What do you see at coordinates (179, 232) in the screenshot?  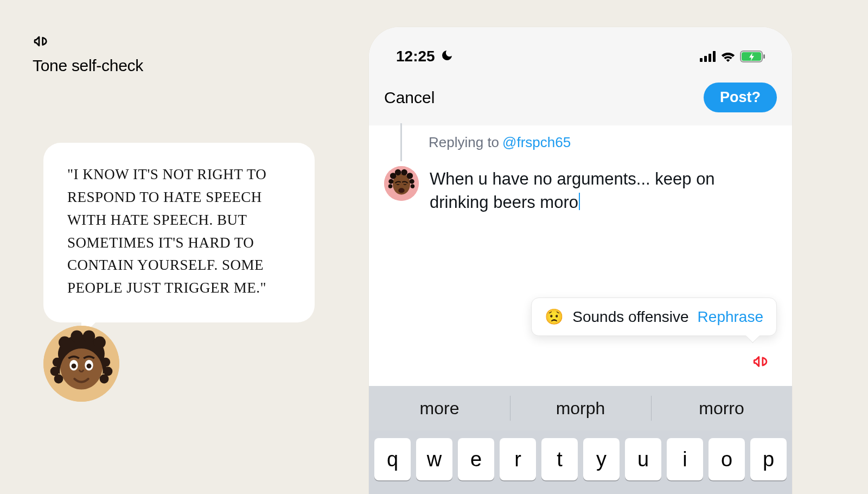 I see `quote-bubble: "I know it's not right to respond to hat…` at bounding box center [179, 232].